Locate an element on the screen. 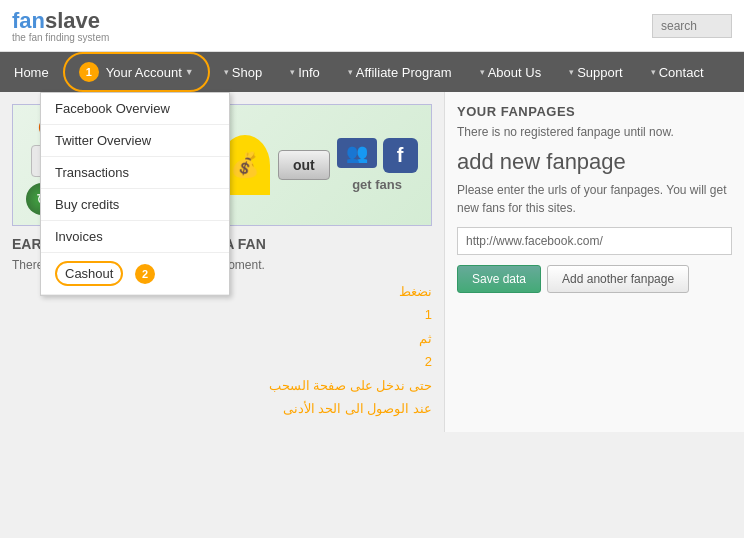  nav-label-your-account: Your Account is located at coordinates (144, 72).